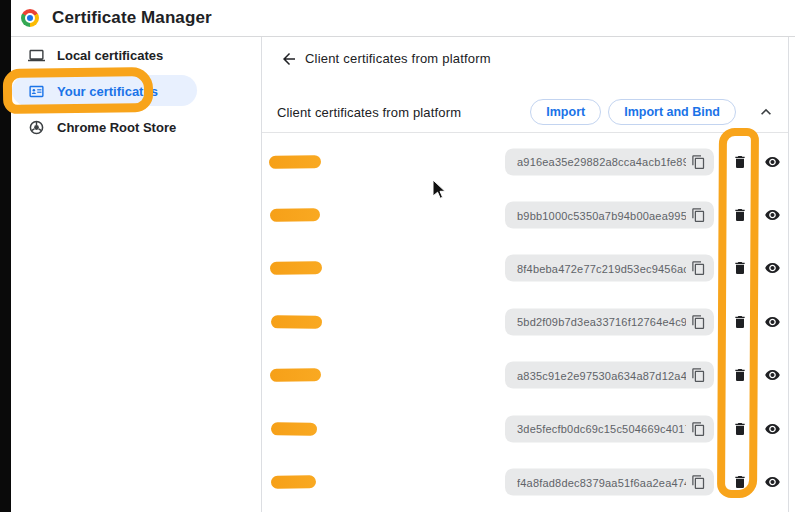  I want to click on sidebar-item-label: Your certificates, so click(108, 92).